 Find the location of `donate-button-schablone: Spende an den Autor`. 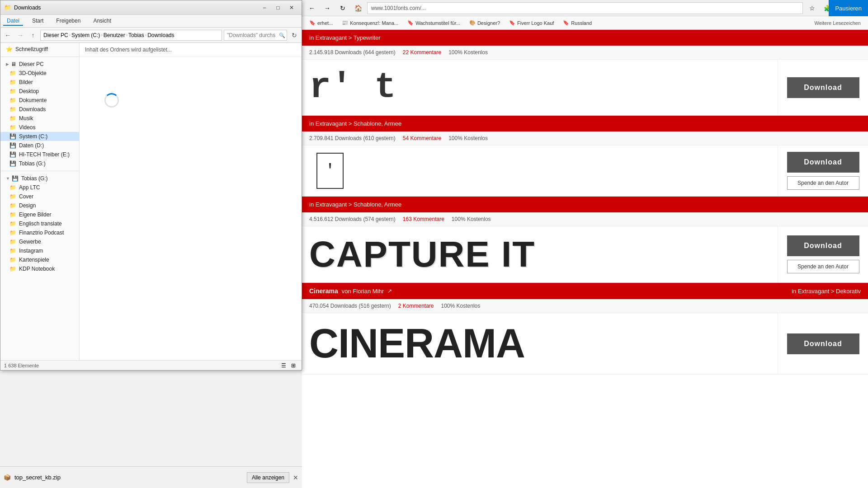

donate-button-schablone: Spende an den Autor is located at coordinates (823, 183).